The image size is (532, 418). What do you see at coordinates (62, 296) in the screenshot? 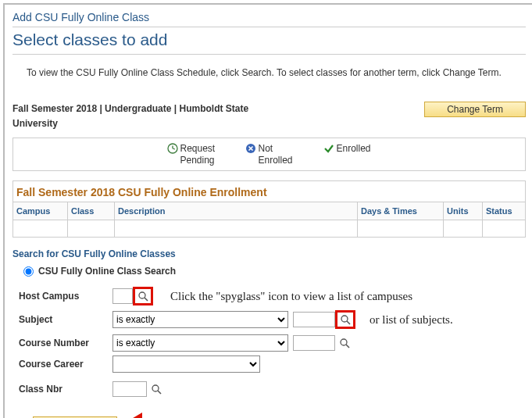
I see `label-host-campus: Host Campus` at bounding box center [62, 296].